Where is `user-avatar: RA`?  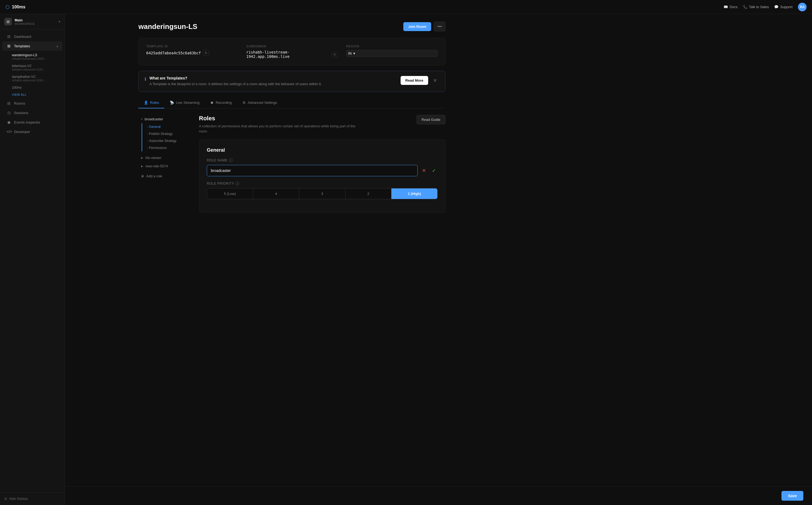
user-avatar: RA is located at coordinates (802, 7).